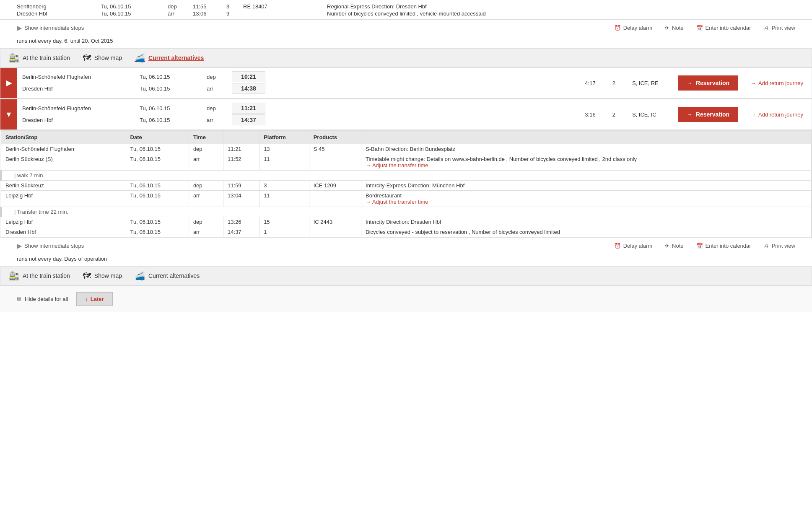 The width and height of the screenshot is (812, 513). I want to click on prev-dep-2: arr, so click(180, 13).